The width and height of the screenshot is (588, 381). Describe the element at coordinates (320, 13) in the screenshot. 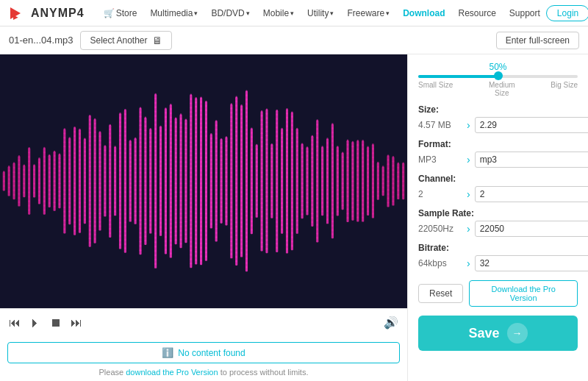

I see `nav-utility: Utility ▾` at that location.